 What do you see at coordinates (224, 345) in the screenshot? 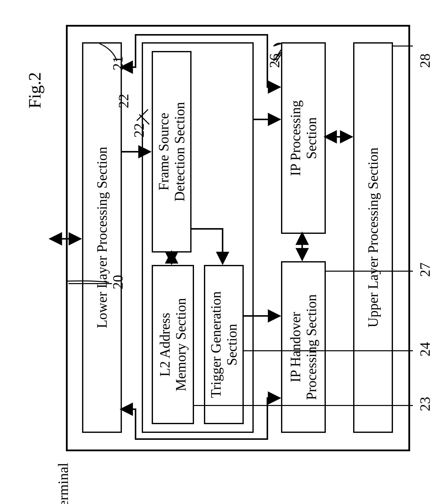
I see `trigger-generation-box: Trigger Generation Section` at bounding box center [224, 345].